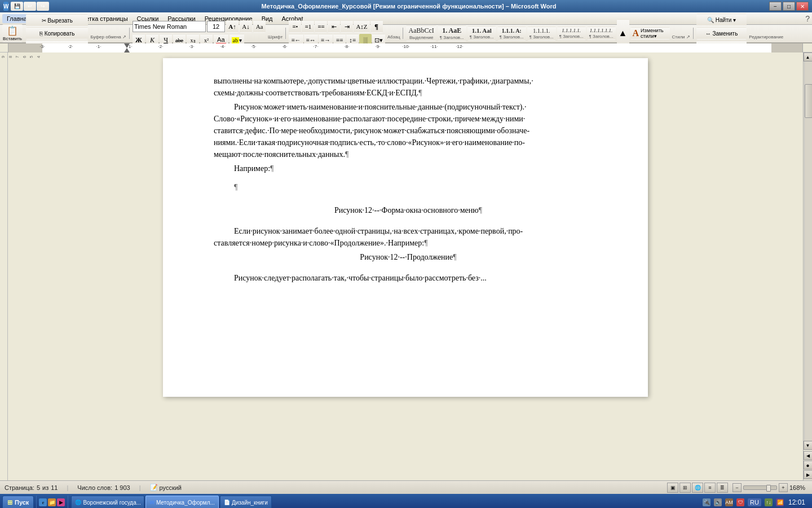 Image resolution: width=812 pixels, height=508 pixels. I want to click on style-normal: AaBbCcI Выделение, so click(421, 33).